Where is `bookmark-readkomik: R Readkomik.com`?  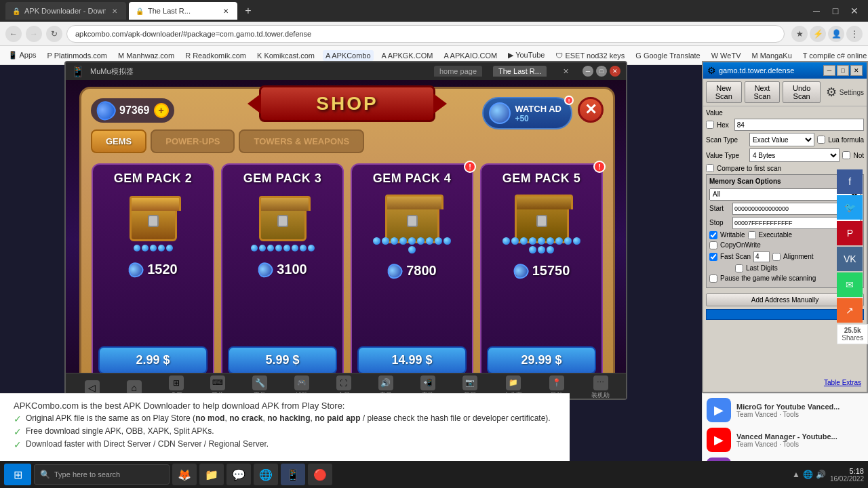
bookmark-readkomik: R Readkomik.com is located at coordinates (216, 56).